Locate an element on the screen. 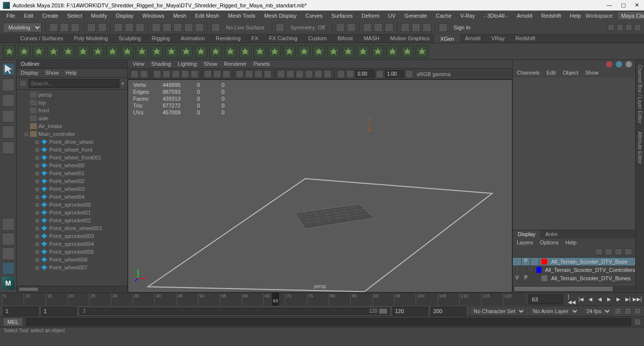 The height and width of the screenshot is (346, 644). maximize-button: ▢ is located at coordinates (623, 5).